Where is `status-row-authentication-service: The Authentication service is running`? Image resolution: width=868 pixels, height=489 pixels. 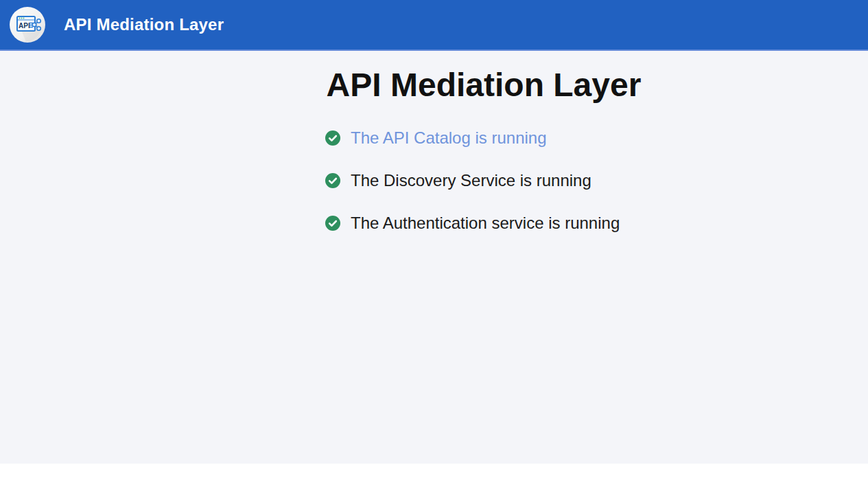 status-row-authentication-service: The Authentication service is running is located at coordinates (489, 223).